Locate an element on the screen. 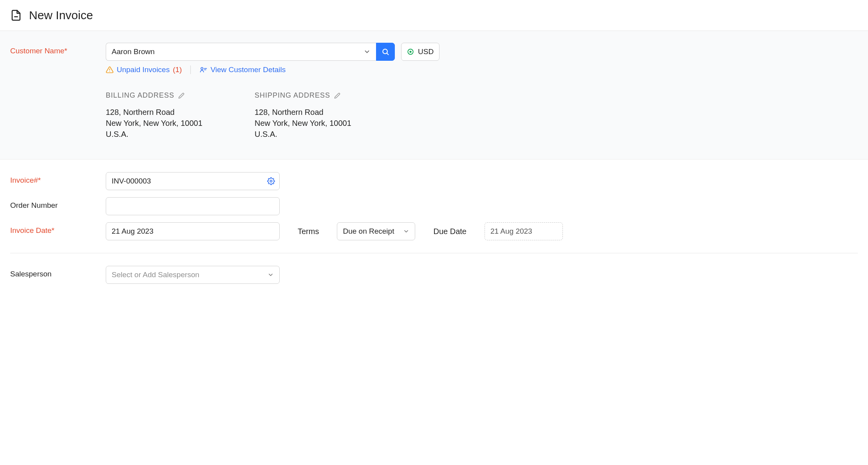 The height and width of the screenshot is (465, 868). currency-dot-icon is located at coordinates (410, 52).